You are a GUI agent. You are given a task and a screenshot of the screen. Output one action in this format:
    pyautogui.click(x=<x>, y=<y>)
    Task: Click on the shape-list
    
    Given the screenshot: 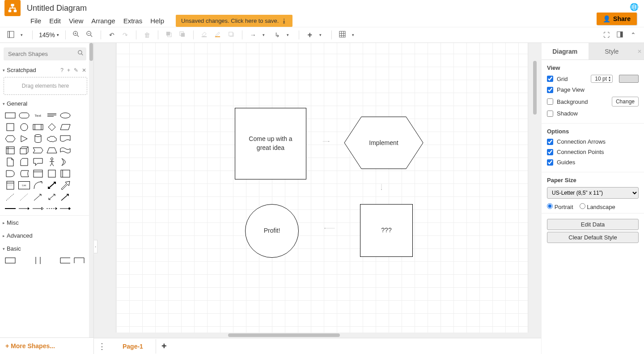 What is the action you would take?
    pyautogui.click(x=10, y=185)
    